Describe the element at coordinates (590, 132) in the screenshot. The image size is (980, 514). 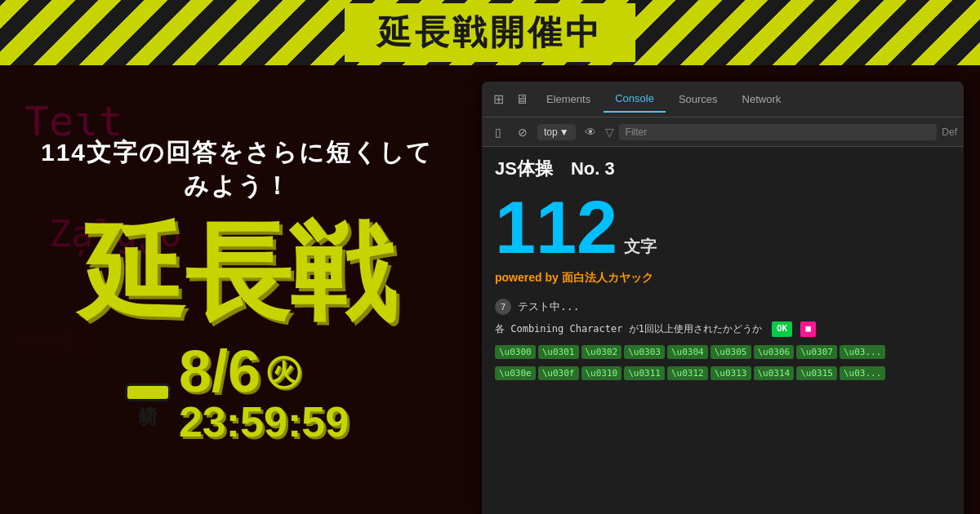
I see `eye-icon-button: 👁` at that location.